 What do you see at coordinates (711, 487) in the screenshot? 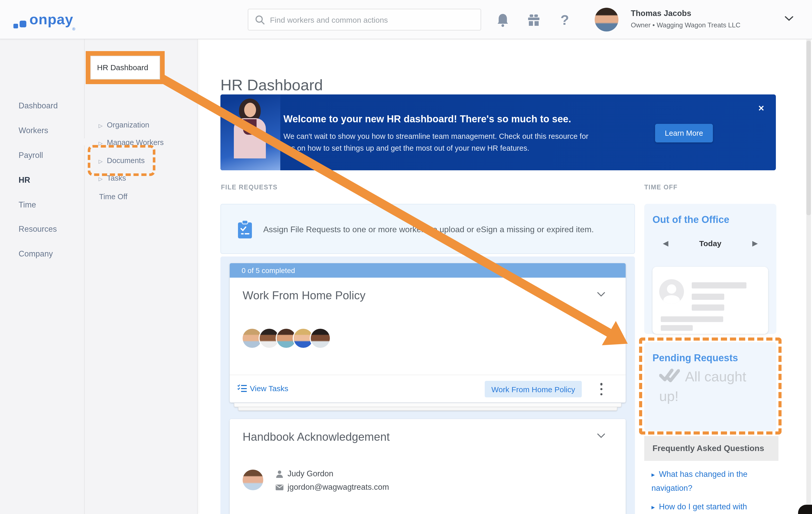
I see `faq-list: ▸What has changed in the navigation? ▸Ho…` at bounding box center [711, 487].